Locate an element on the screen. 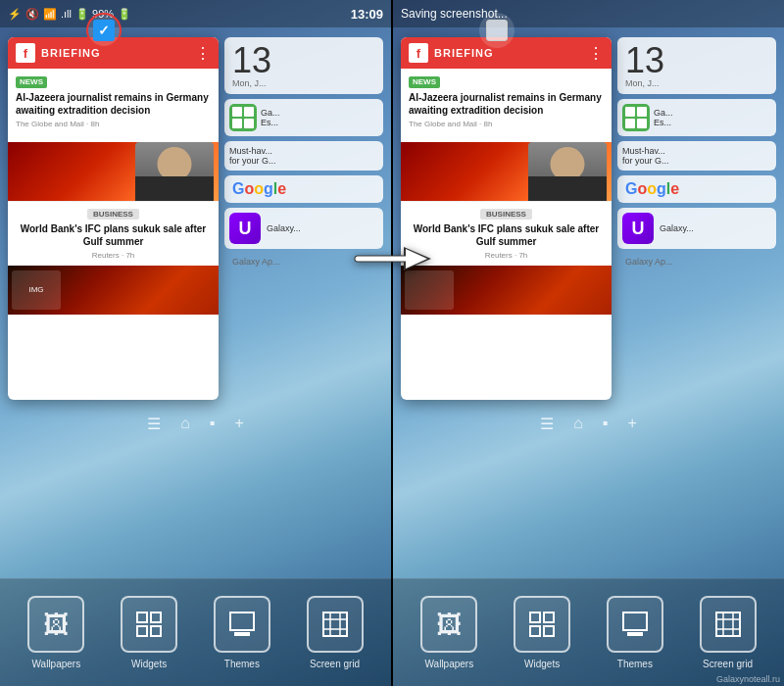  screengrid-label-left: Screen grid is located at coordinates (335, 664).